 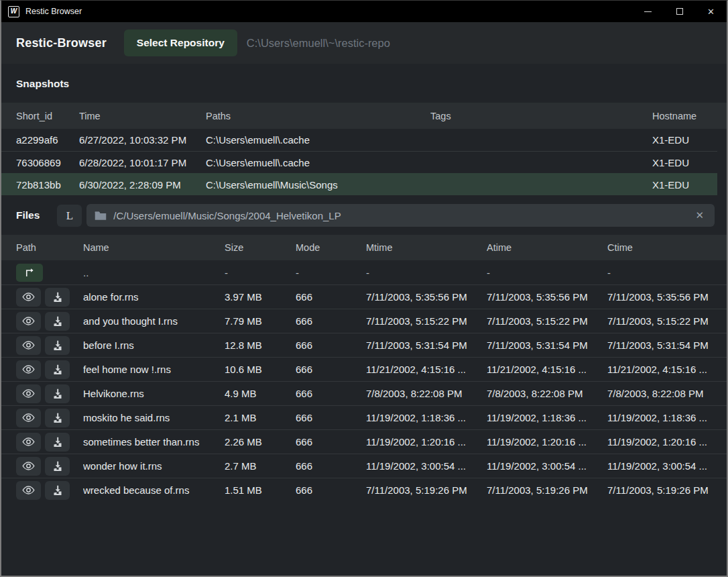 What do you see at coordinates (426, 393) in the screenshot?
I see `file-mtime: 7/8/2003, 8:22:08 PM` at bounding box center [426, 393].